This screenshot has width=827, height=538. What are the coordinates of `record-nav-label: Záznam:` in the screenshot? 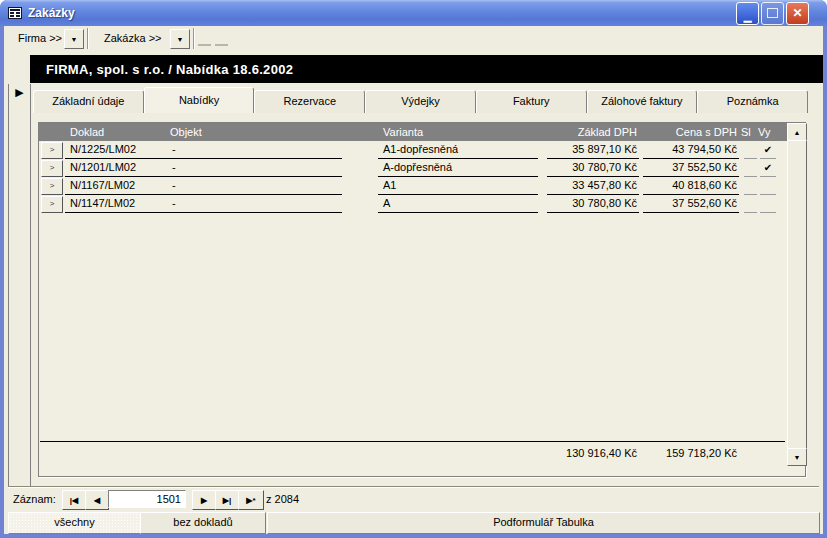 It's located at (34, 499).